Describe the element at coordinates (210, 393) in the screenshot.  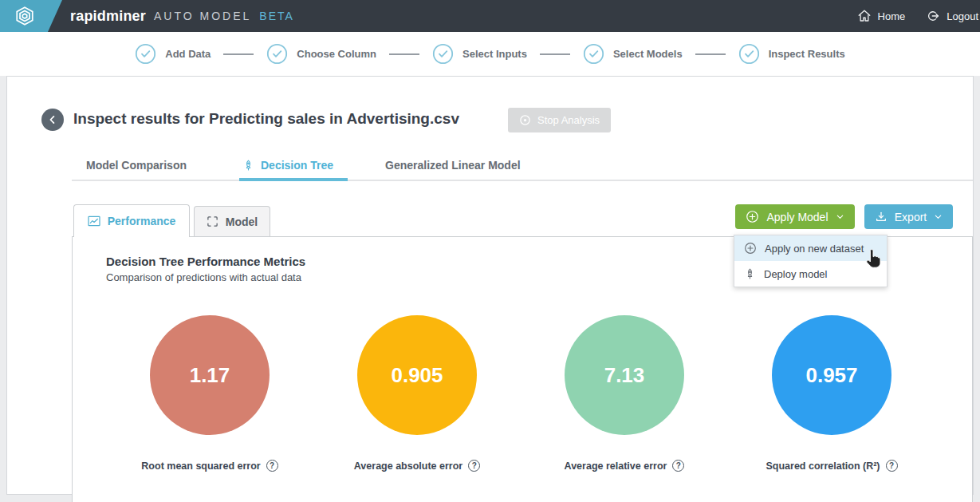
I see `metric-rmse: 1.17 Root mean squared error ?` at that location.